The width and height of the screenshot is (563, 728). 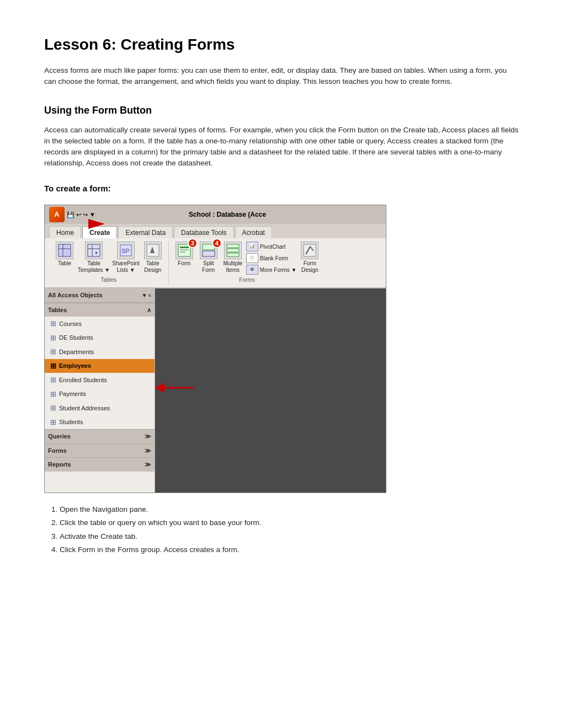 I want to click on sharepoint-button: SP SharePointLists ▼, so click(x=126, y=258).